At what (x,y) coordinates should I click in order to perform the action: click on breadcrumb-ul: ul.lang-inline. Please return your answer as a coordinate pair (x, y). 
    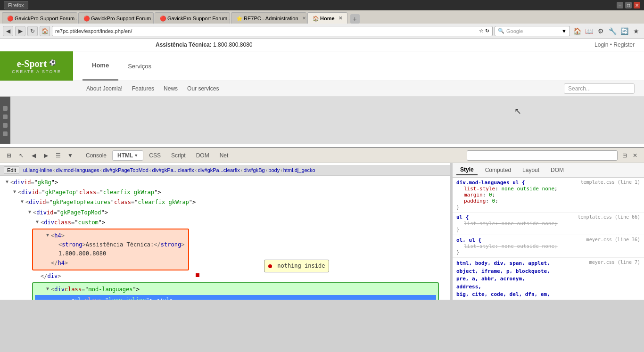
    Looking at the image, I should click on (38, 170).